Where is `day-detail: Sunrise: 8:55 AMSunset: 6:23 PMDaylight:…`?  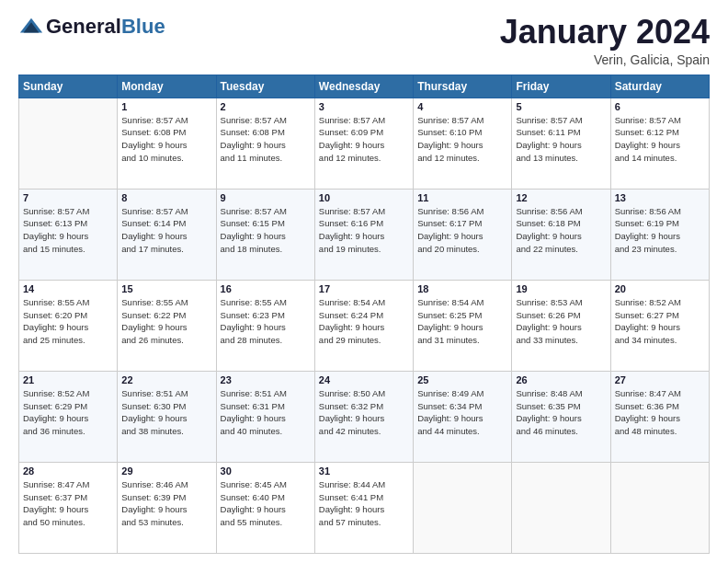
day-detail: Sunrise: 8:55 AMSunset: 6:23 PMDaylight:… is located at coordinates (266, 322).